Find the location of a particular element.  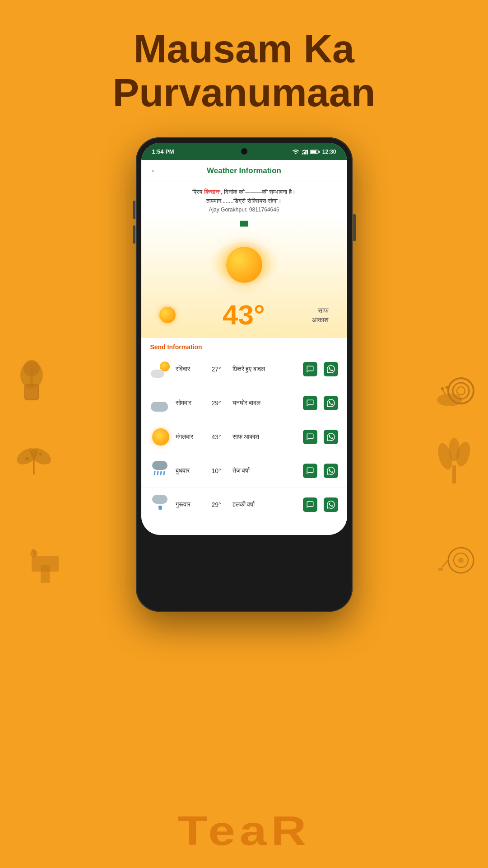

forecast-list: रविवार 27° छितरे हुए बादल is located at coordinates (244, 437).